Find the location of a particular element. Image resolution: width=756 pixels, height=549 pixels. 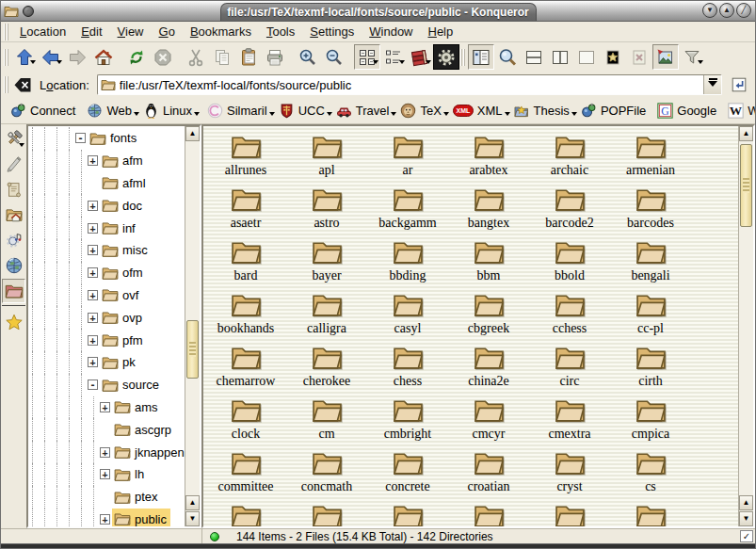

print-button is located at coordinates (275, 57).